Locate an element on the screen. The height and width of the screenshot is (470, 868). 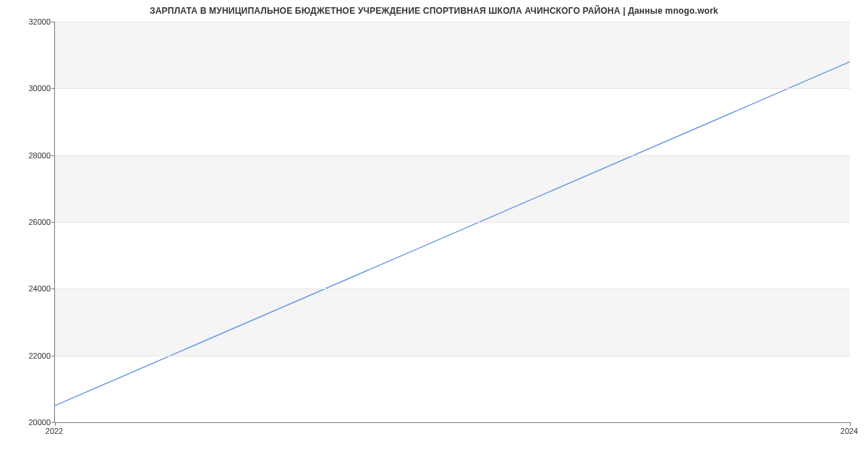
ytick-label: 26000 is located at coordinates (29, 222).